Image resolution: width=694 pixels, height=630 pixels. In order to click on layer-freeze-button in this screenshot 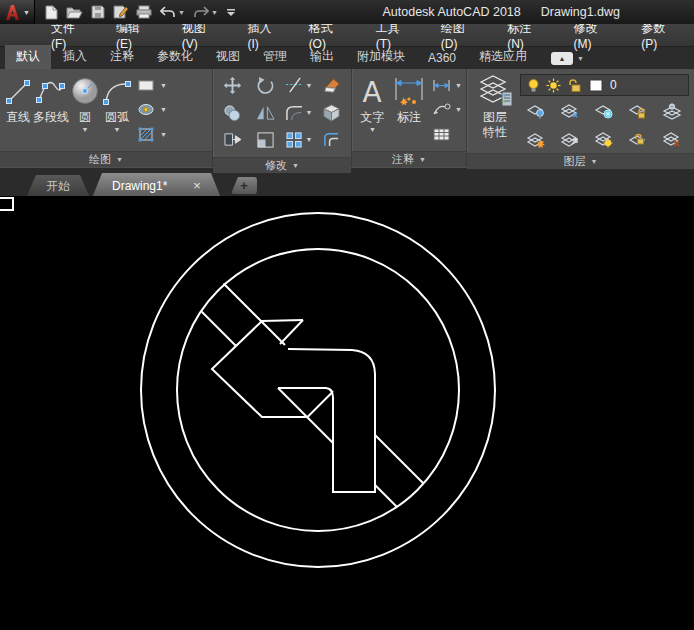, I will do `click(605, 111)`.